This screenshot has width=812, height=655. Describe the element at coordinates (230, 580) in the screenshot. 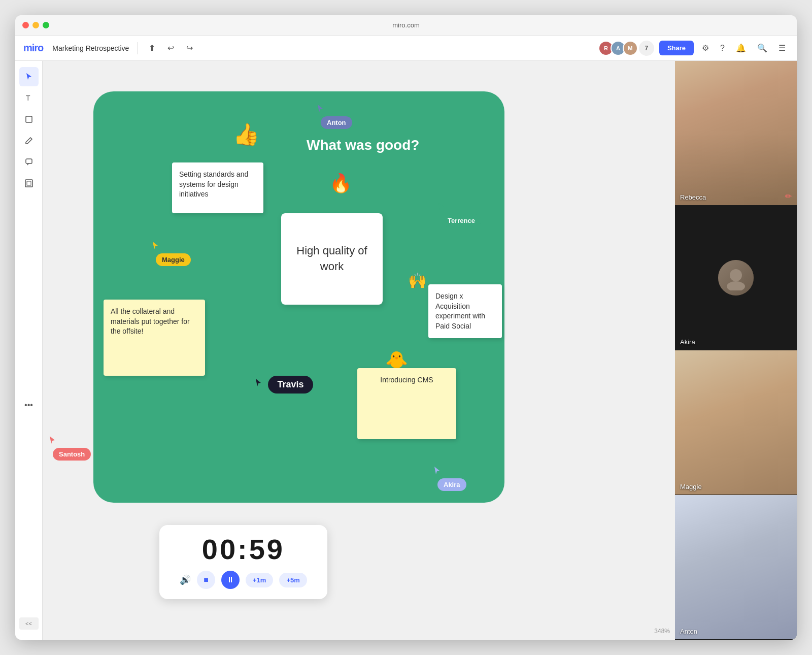

I see `timer-pause-btn: ⏸` at that location.